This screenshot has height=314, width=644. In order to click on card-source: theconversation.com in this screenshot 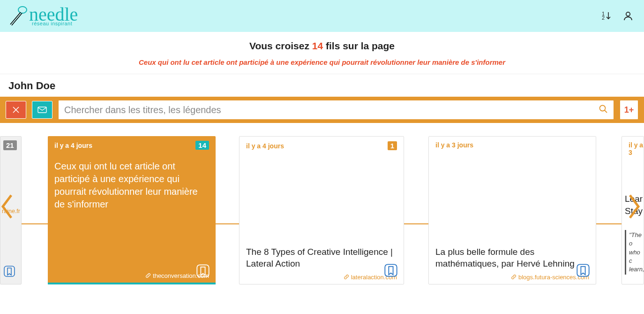, I will do `click(132, 277)`.